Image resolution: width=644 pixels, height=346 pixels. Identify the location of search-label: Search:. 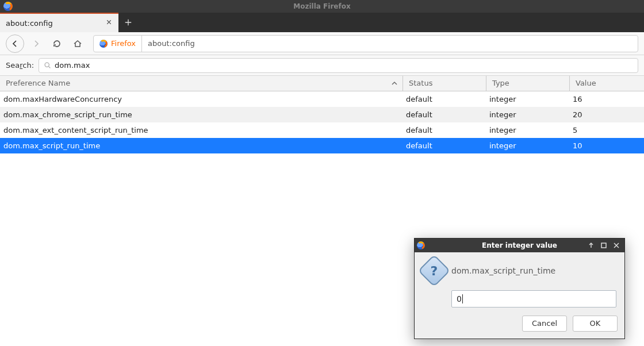
(20, 66).